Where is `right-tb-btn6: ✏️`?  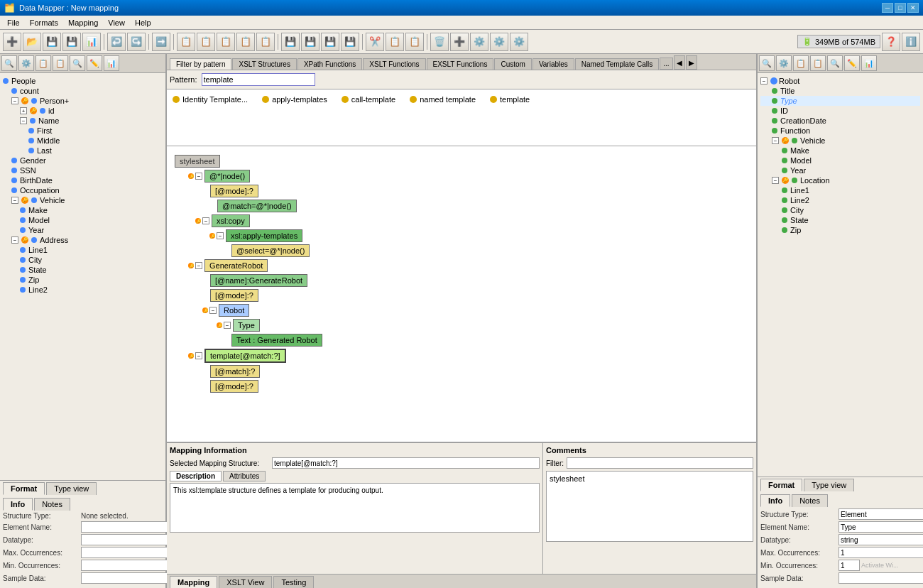
right-tb-btn6: ✏️ is located at coordinates (852, 63).